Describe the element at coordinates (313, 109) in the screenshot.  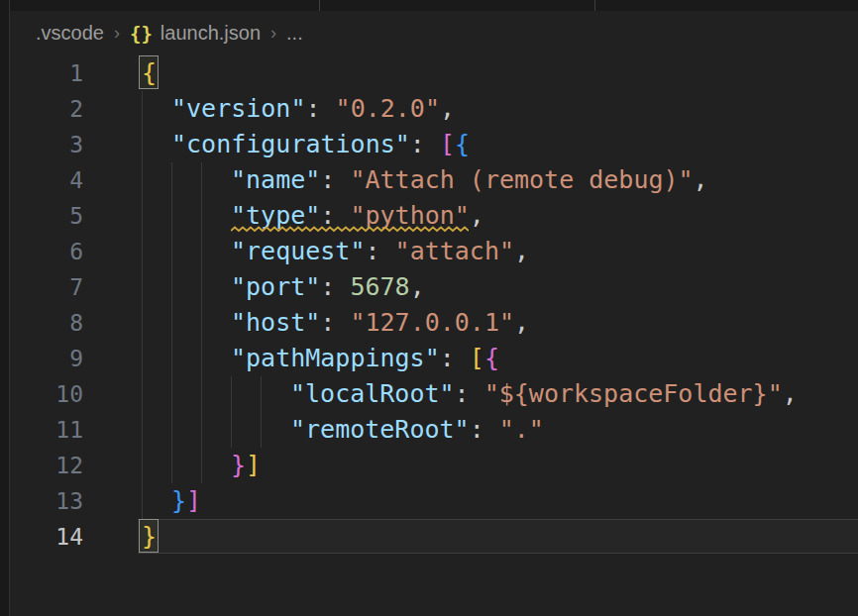
I see `line-content: "version": "0.2.0",` at that location.